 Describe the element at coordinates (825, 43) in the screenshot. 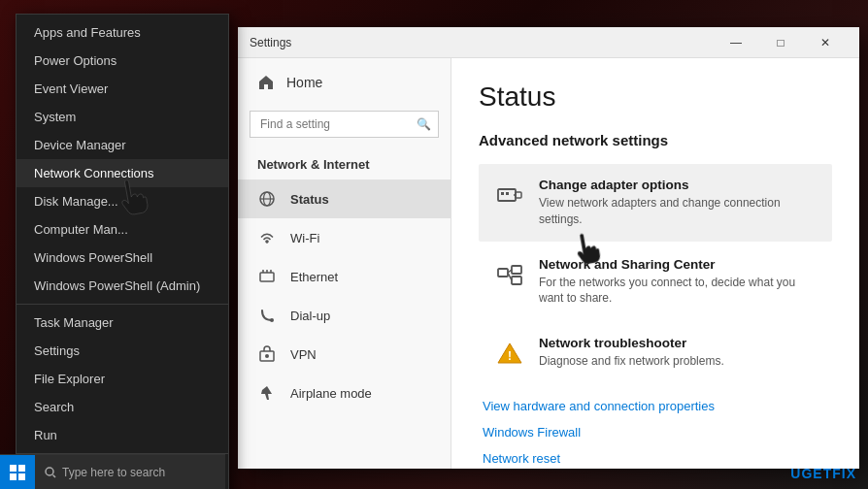

I see `close-button: ✕` at that location.